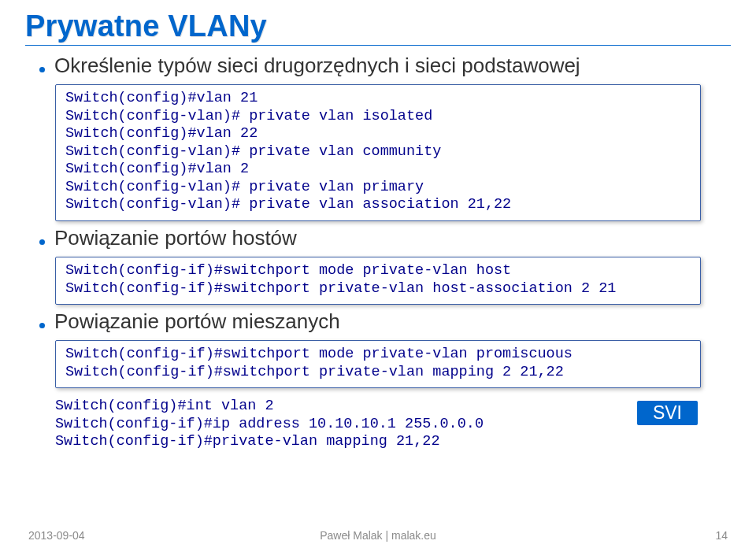 The image size is (756, 548). Describe the element at coordinates (378, 153) in the screenshot. I see `code-line: Switch(config-vlan)# private vlan commun…` at that location.